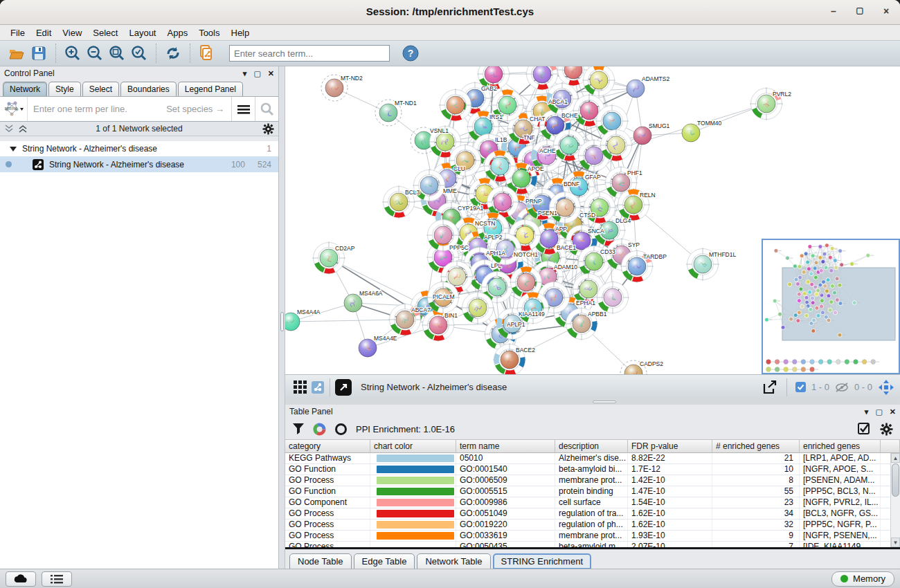  Describe the element at coordinates (842, 387) in the screenshot. I see `hidden-nodes-eye-icon` at that location.